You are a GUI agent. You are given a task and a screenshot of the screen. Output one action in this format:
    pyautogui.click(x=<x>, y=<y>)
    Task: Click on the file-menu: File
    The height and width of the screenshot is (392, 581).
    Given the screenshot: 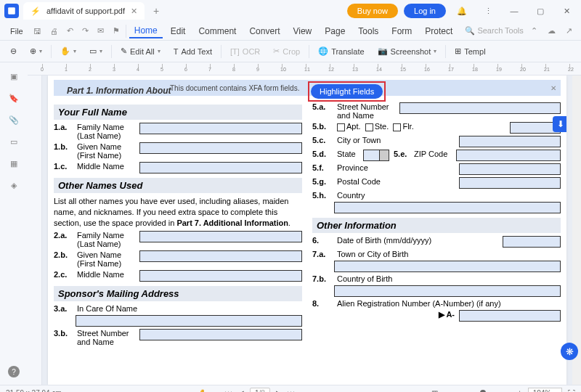 What is the action you would take?
    pyautogui.click(x=17, y=31)
    